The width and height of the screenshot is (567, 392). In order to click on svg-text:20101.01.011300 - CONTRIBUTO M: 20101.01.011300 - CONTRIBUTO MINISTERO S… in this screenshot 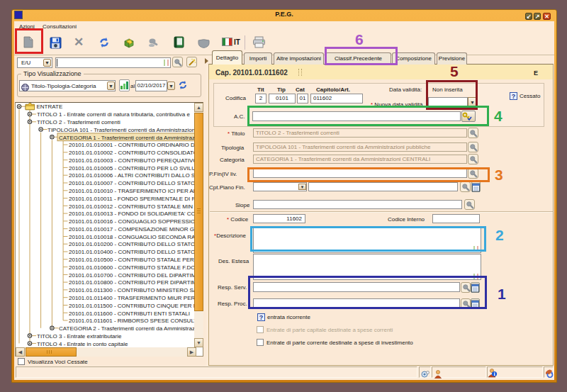, I will do `click(132, 291)`.